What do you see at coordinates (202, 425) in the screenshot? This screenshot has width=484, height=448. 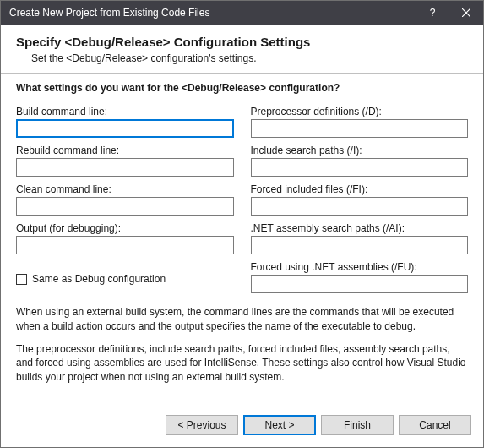 I see `previous-button: < Previous` at bounding box center [202, 425].